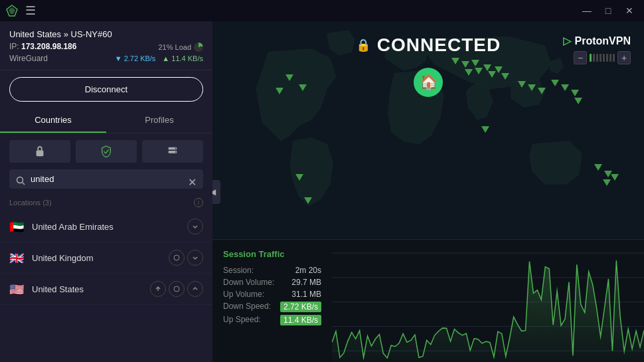 This screenshot has width=644, height=362. Describe the element at coordinates (428, 45) in the screenshot. I see `connected-status: 🔒 CONNECTED` at that location.